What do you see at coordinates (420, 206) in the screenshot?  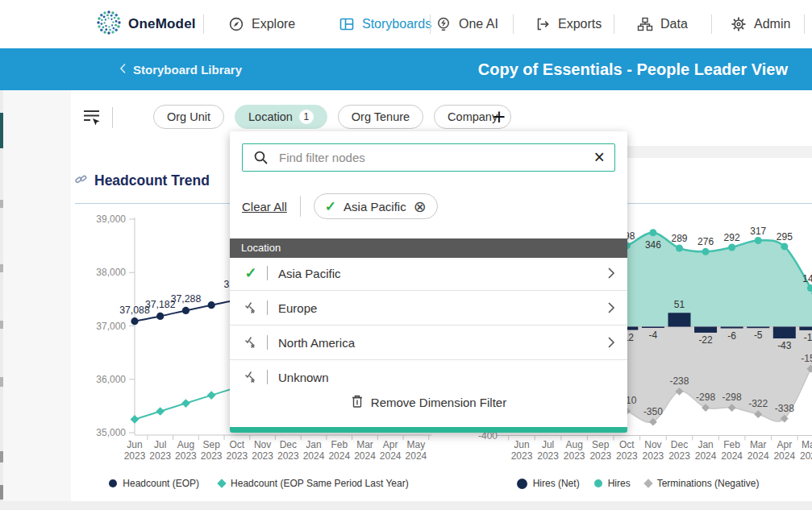 I see `remove-node-icon: ⊗` at bounding box center [420, 206].